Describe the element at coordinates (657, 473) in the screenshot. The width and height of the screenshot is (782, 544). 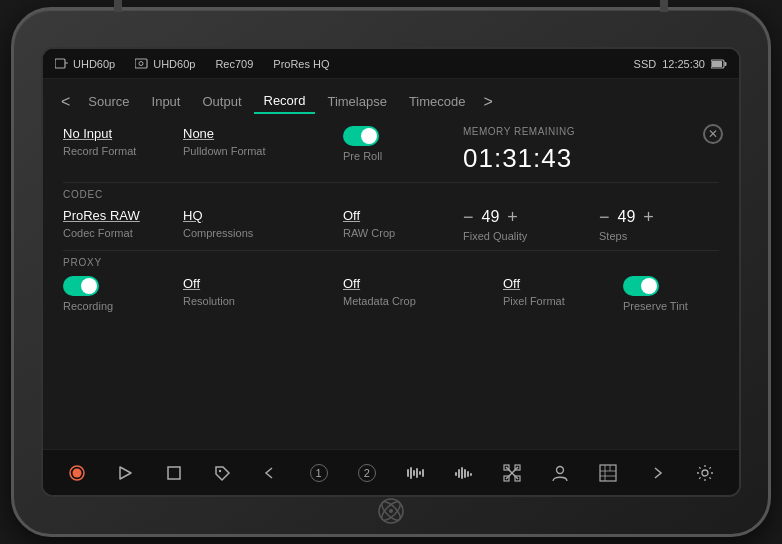
I see `more-button` at that location.